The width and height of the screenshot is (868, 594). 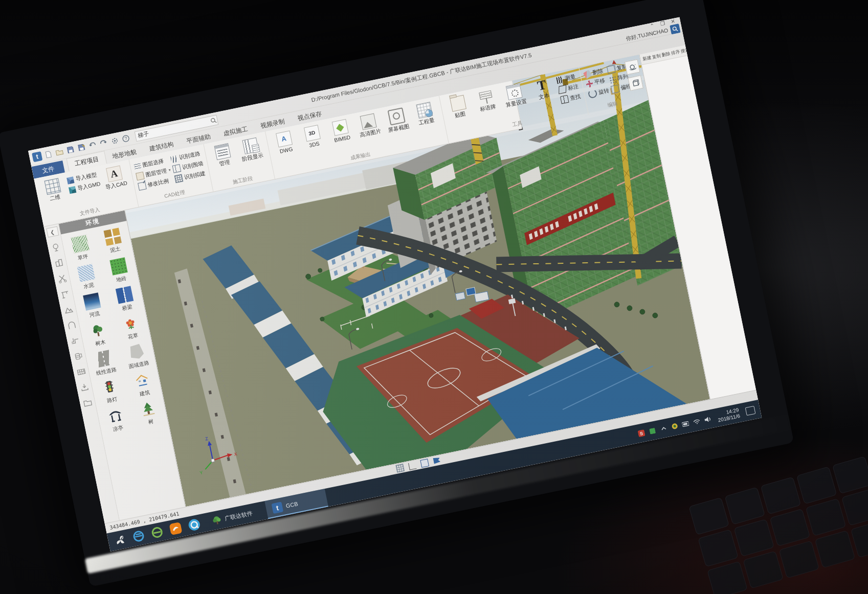 What do you see at coordinates (251, 149) in the screenshot?
I see `stage-display-button: 阶段显示` at bounding box center [251, 149].